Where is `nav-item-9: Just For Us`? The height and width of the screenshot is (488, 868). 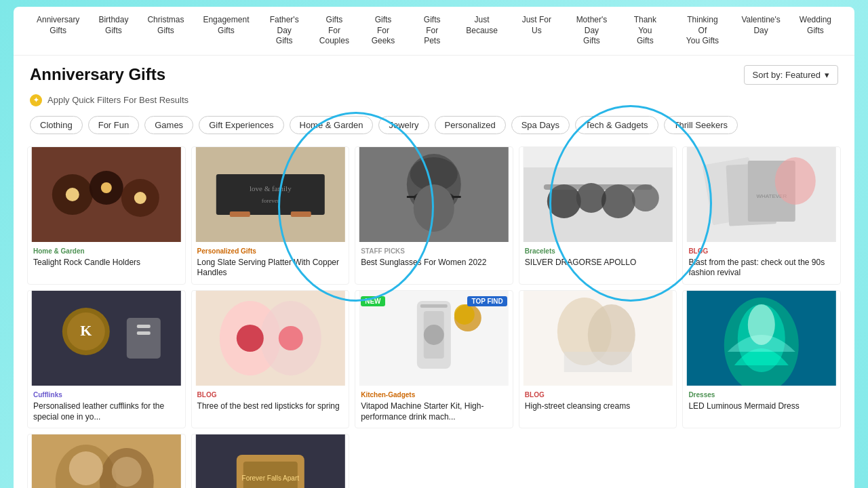 nav-item-9: Just For Us is located at coordinates (537, 31).